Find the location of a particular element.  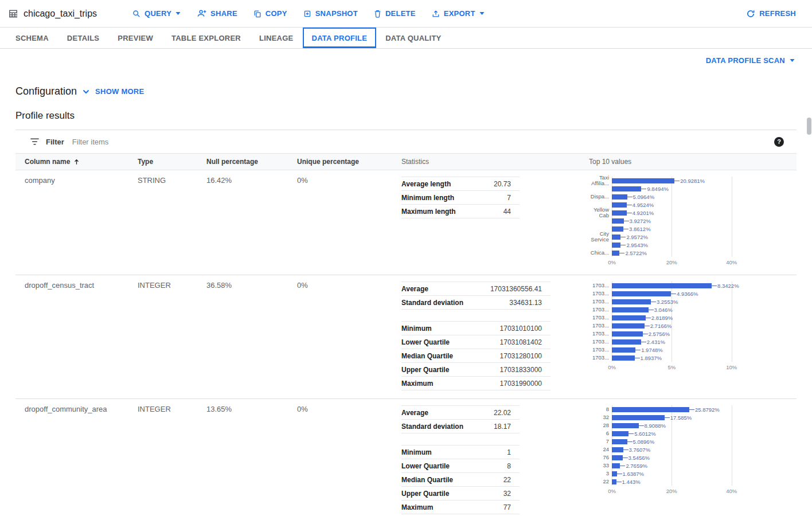

type-cell: STRING is located at coordinates (172, 180).